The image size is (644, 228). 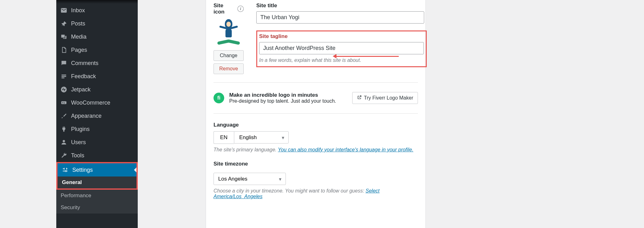 What do you see at coordinates (229, 33) in the screenshot?
I see `site-icon-preview` at bounding box center [229, 33].